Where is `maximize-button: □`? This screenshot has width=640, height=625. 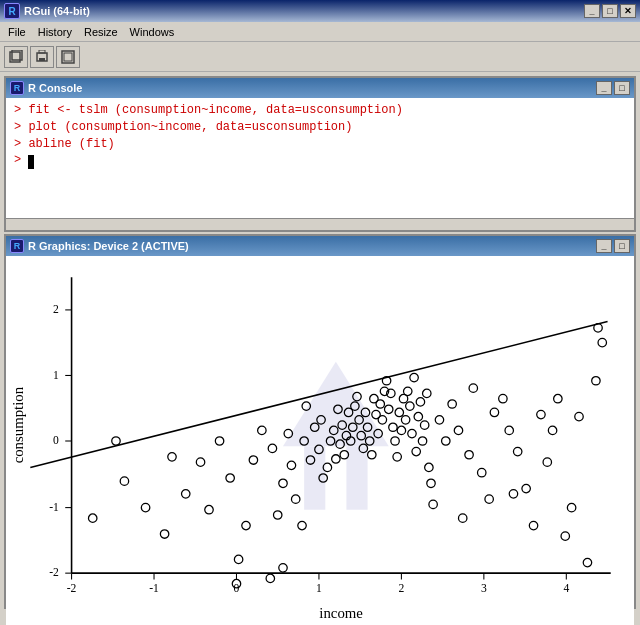
maximize-button: □ is located at coordinates (610, 11).